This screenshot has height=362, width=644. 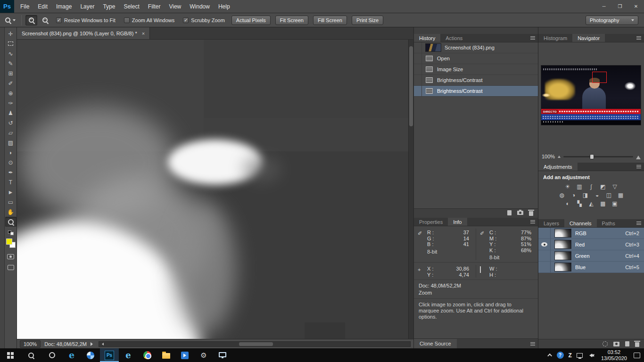 I want to click on tab-histogram: Histogram, so click(x=555, y=38).